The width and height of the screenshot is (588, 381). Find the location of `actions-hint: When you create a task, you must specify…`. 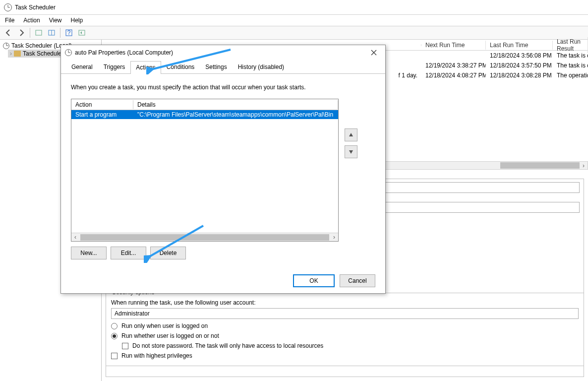

actions-hint: When you create a task, you must specify… is located at coordinates (223, 87).